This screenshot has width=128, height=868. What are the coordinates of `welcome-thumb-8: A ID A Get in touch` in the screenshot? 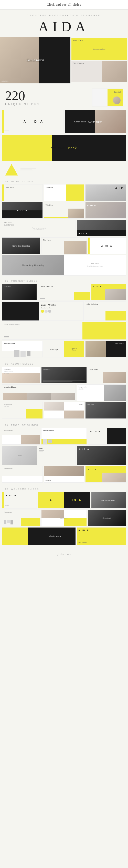 It's located at (101, 536).